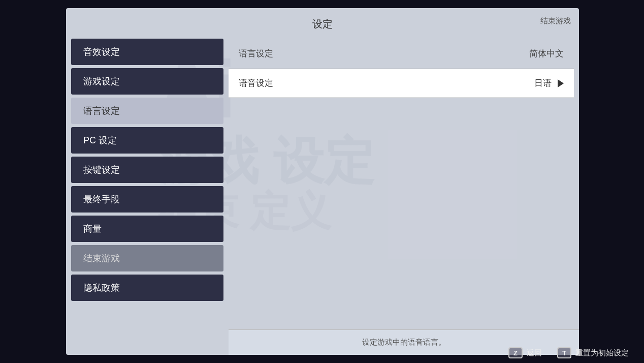 The image size is (644, 363). I want to click on content-area: 语言设定 简体中文 语音设定 日语, so click(401, 68).